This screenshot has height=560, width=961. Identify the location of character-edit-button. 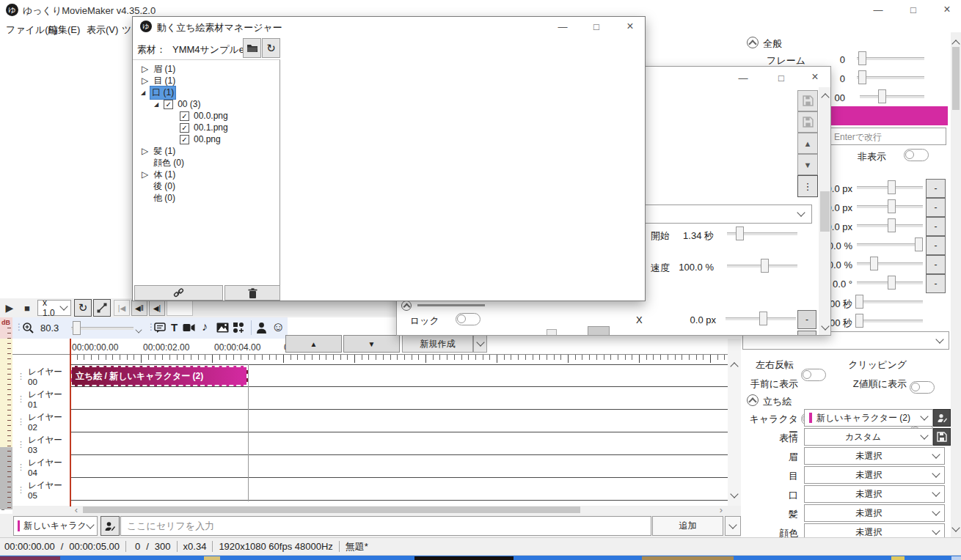
(942, 418).